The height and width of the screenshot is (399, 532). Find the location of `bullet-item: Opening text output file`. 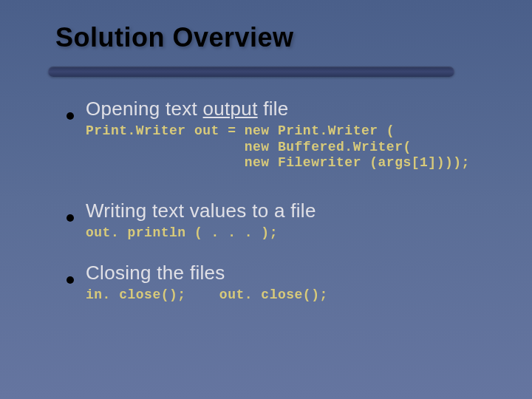

bullet-item: Opening text output file is located at coordinates (284, 109).